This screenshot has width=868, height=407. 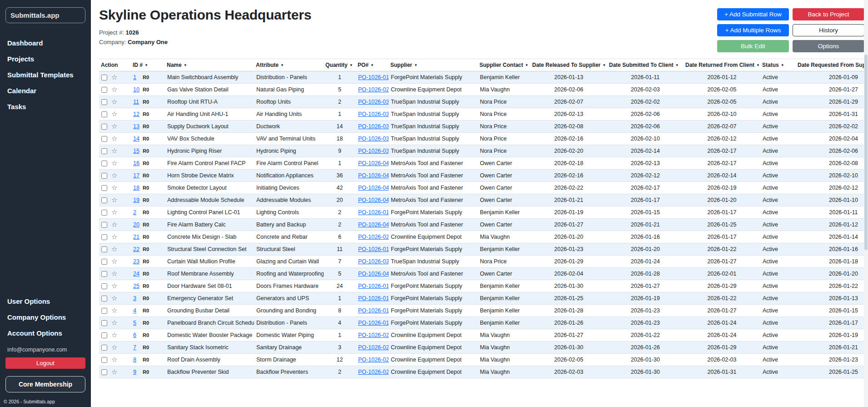 I want to click on row-id-link: 16, so click(x=136, y=163).